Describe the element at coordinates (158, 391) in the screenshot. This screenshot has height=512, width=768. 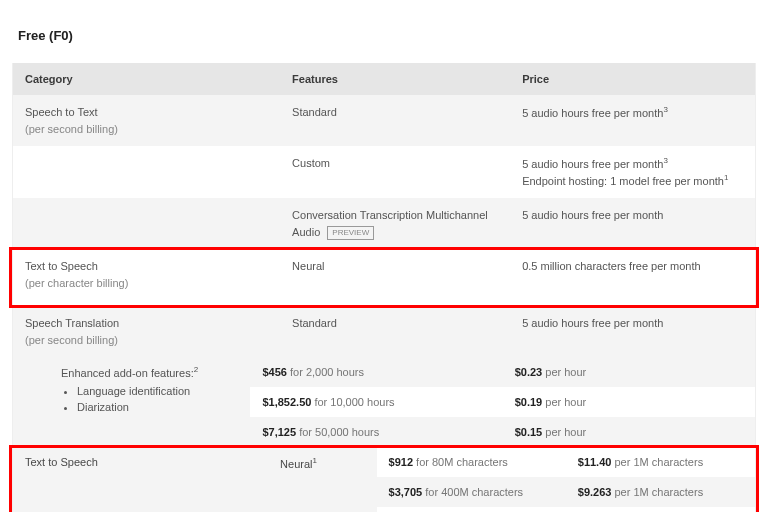
I see `addon-bullet-1: Language identification` at that location.